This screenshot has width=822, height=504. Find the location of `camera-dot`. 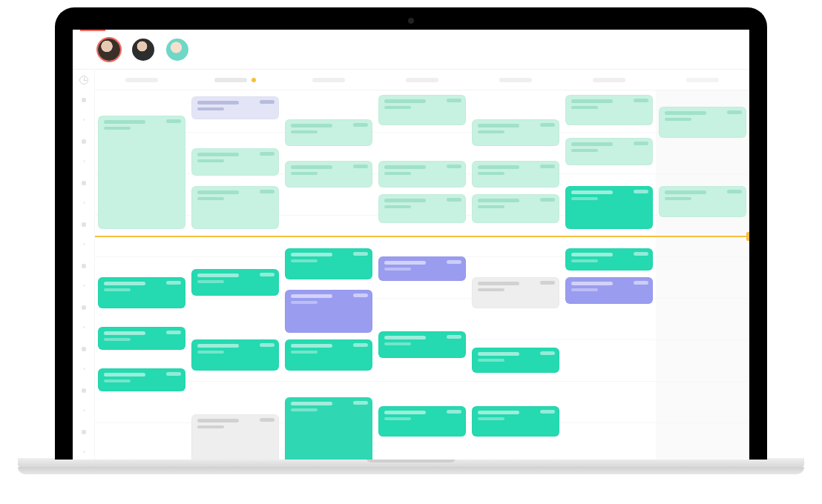

camera-dot is located at coordinates (411, 21).